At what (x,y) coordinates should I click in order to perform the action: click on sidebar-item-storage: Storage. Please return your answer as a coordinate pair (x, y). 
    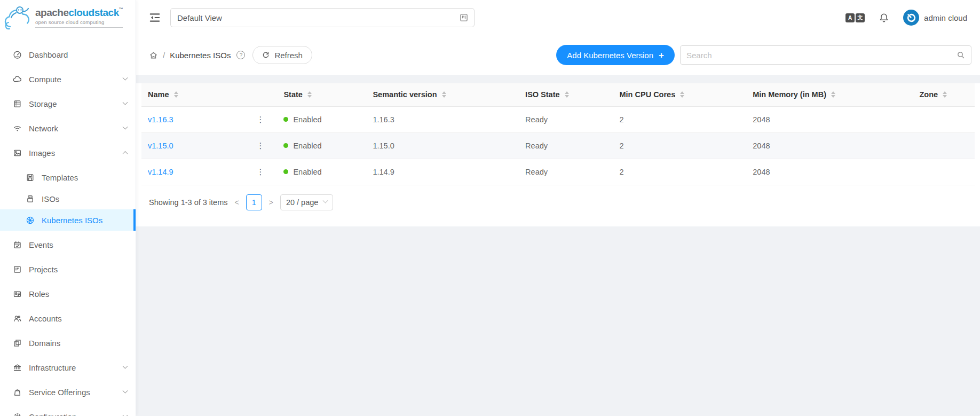
    Looking at the image, I should click on (68, 104).